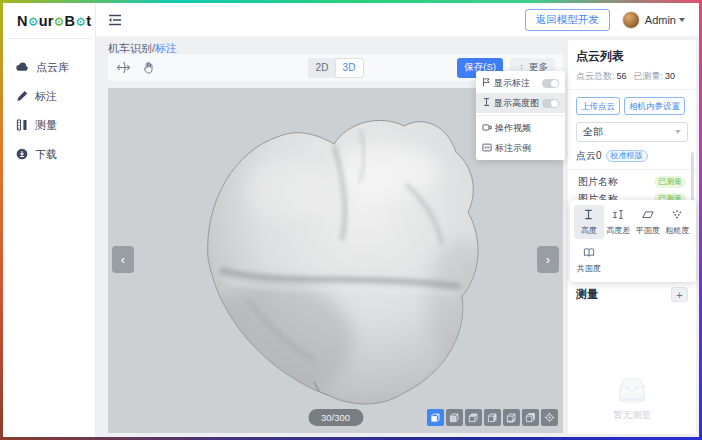 The height and width of the screenshot is (440, 702). What do you see at coordinates (648, 230) in the screenshot?
I see `tool-label: 平面度` at bounding box center [648, 230].